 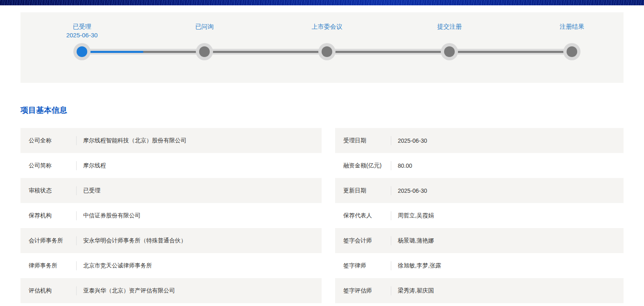 I want to click on field-value: 周哲立,吴霞娟, so click(x=416, y=216).